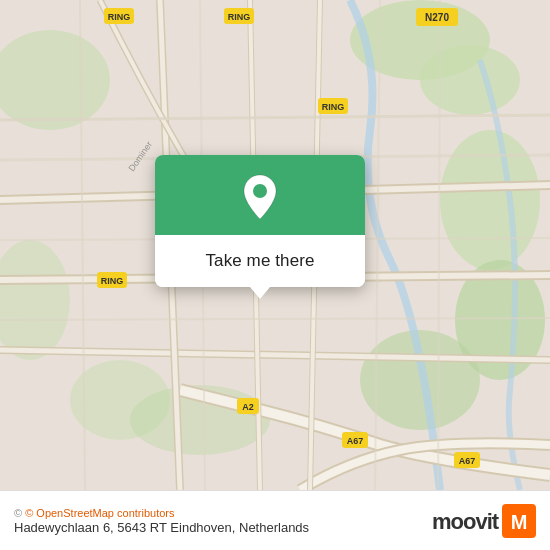  What do you see at coordinates (260, 195) in the screenshot?
I see `popup-header` at bounding box center [260, 195].